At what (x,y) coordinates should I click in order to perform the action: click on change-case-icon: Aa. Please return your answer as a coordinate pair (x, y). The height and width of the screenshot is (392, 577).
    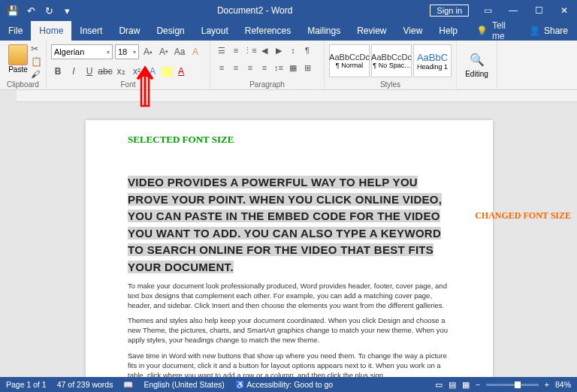
    Looking at the image, I should click on (180, 52).